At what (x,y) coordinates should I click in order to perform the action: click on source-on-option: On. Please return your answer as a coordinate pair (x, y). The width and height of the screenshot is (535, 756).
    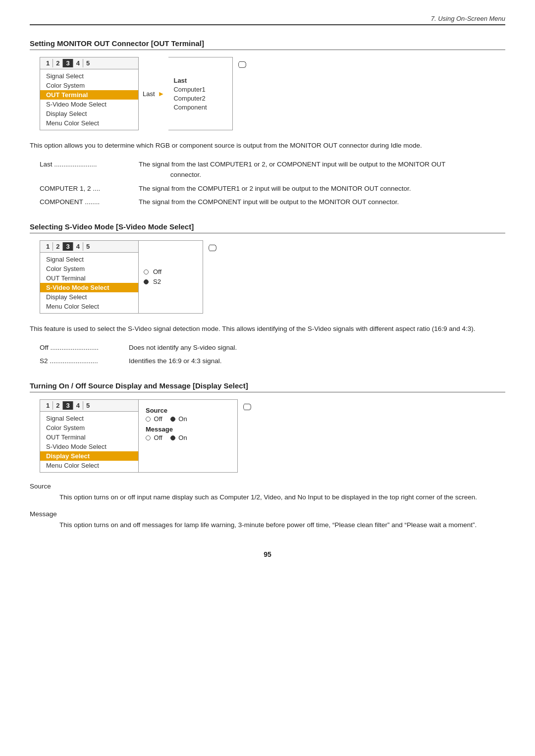
    Looking at the image, I should click on (179, 419).